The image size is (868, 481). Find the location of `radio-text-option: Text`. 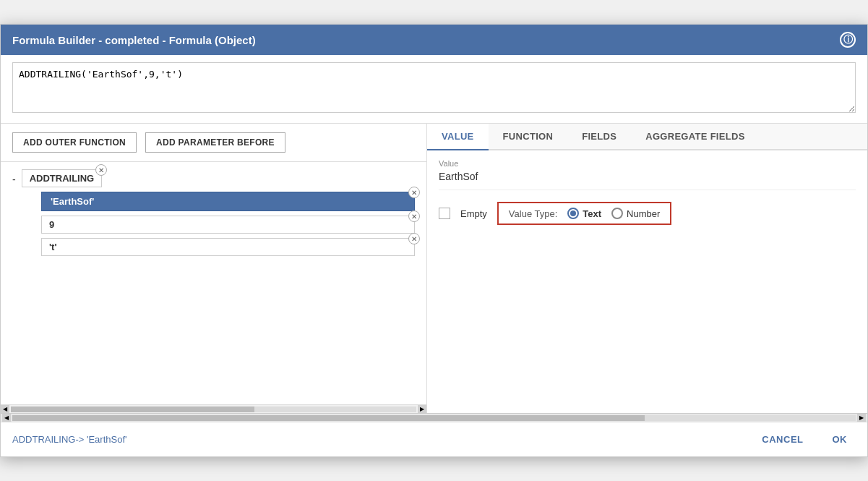

radio-text-option: Text is located at coordinates (584, 213).